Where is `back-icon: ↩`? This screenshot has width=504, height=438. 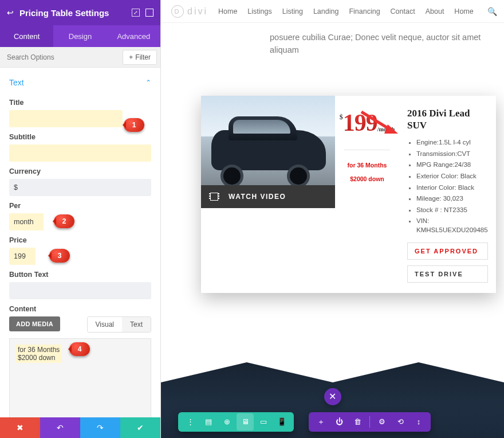
back-icon: ↩ is located at coordinates (10, 13).